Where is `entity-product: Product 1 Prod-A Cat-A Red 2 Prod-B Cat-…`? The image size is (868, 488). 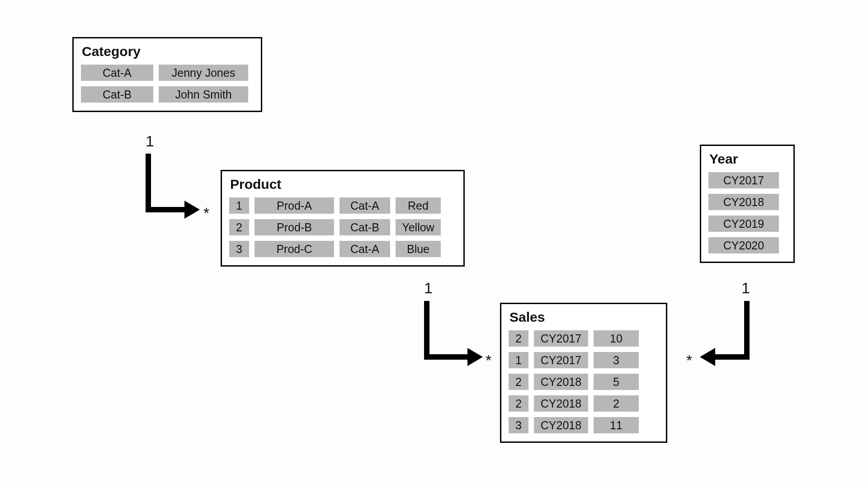 entity-product: Product 1 Prod-A Cat-A Red 2 Prod-B Cat-… is located at coordinates (343, 218).